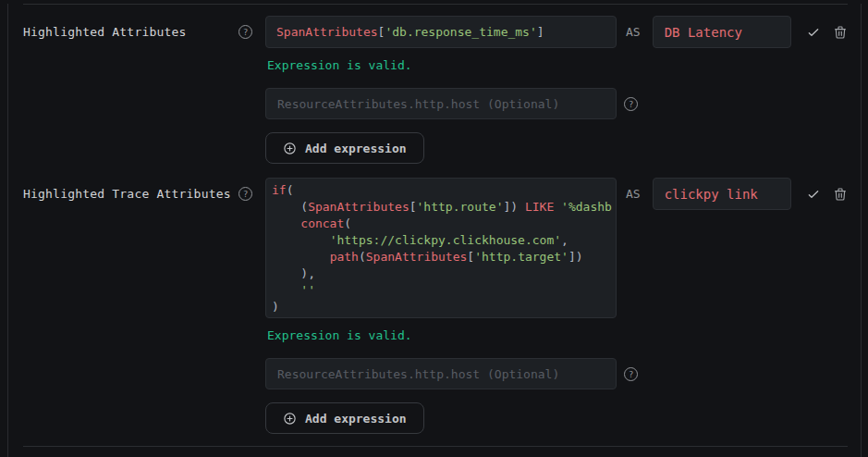 The width and height of the screenshot is (868, 457). What do you see at coordinates (105, 31) in the screenshot?
I see `field-label: Highlighted Attributes` at bounding box center [105, 31].